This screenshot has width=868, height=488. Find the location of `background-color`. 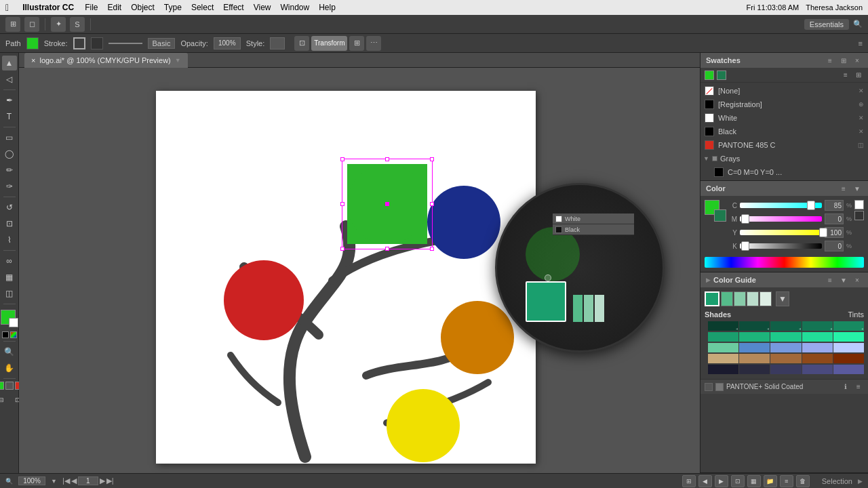

background-color is located at coordinates (14, 323).